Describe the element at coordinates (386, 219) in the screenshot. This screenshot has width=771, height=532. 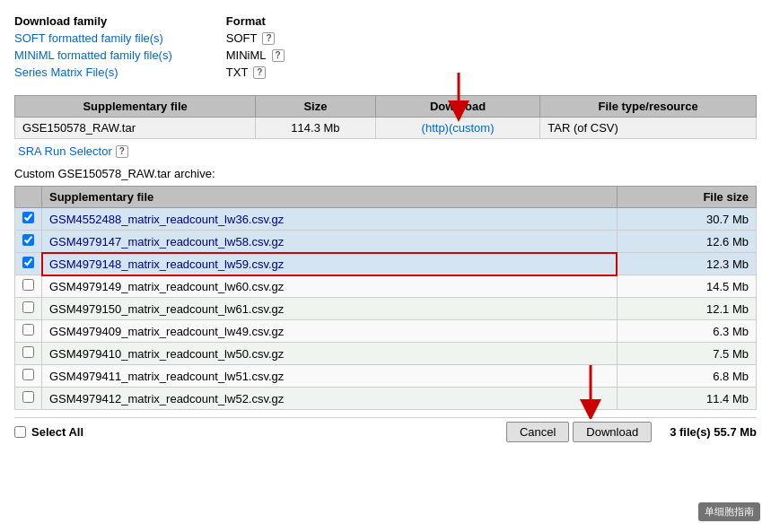
I see `table-row: GSM4552488_matrix_readcount_lw36.csv.gz3…` at that location.